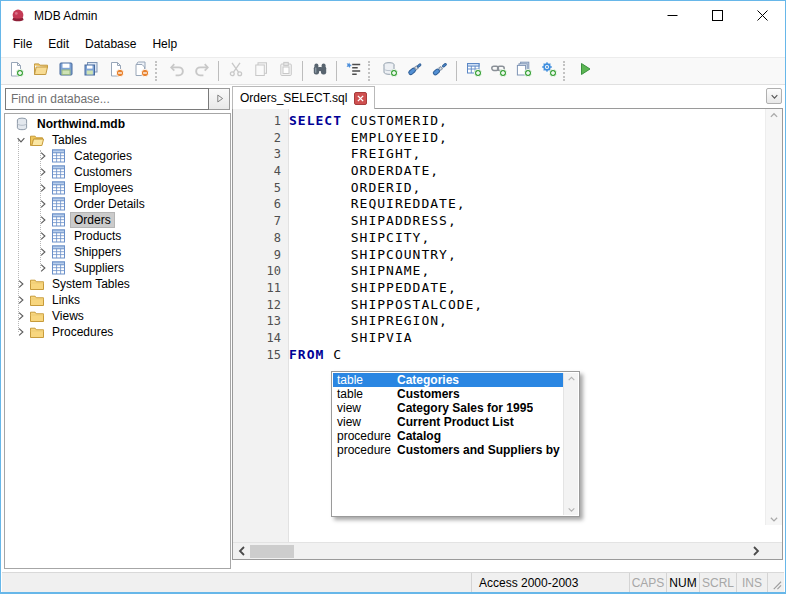  Describe the element at coordinates (118, 220) in the screenshot. I see `tree-item-orders: Orders` at that location.